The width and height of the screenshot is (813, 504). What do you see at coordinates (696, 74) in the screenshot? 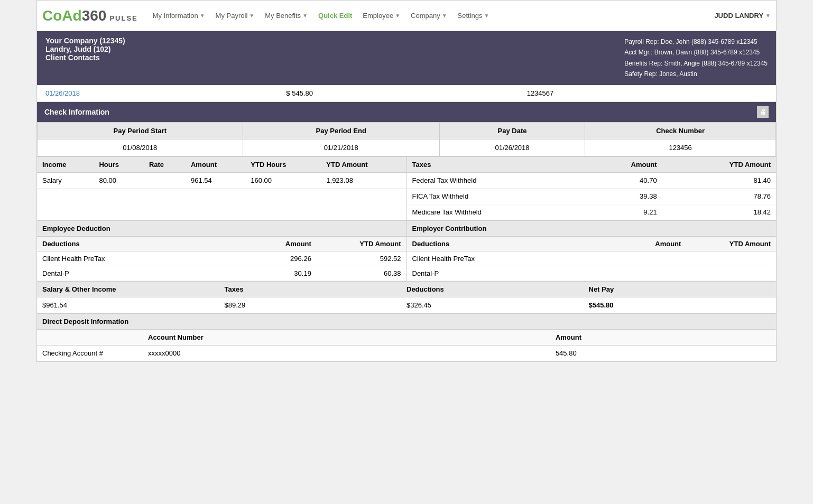
I see `safety-rep: Safety Rep: Jones, Austin` at bounding box center [696, 74].